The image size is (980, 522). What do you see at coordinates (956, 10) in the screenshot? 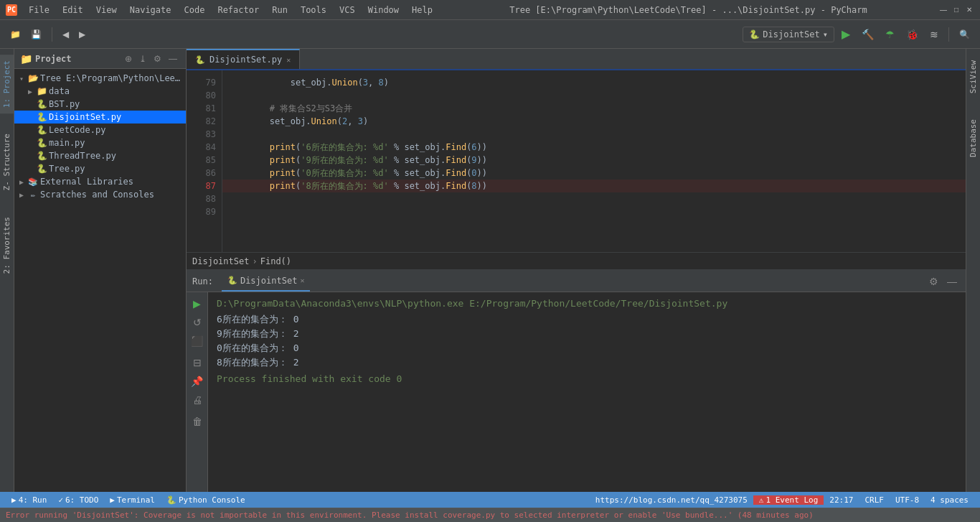
I see `window-controls: — □ ✕` at bounding box center [956, 10].